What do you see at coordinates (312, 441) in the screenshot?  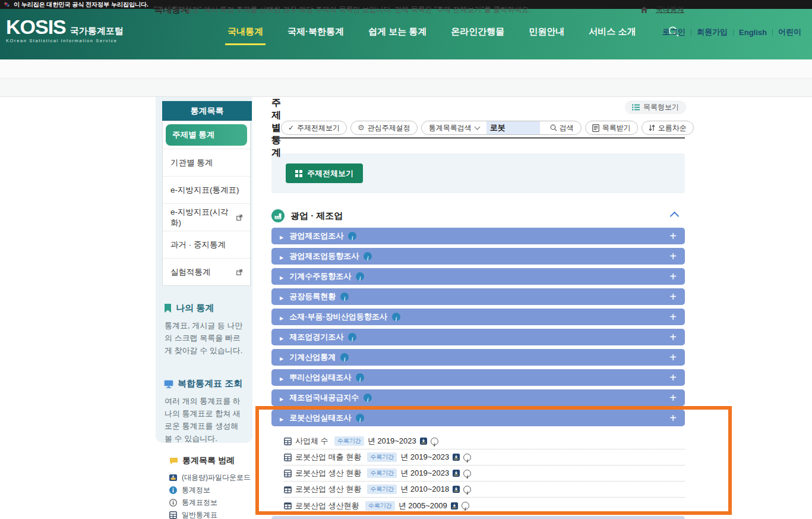 I see `table-title: 사업체 수` at bounding box center [312, 441].